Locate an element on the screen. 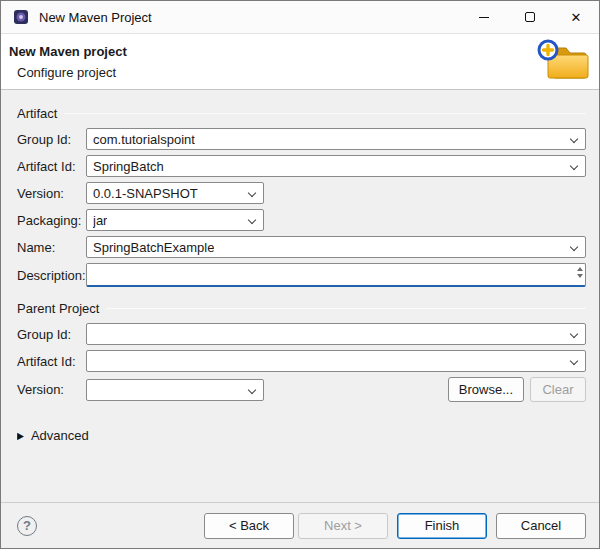  minimize-icon is located at coordinates (484, 18).